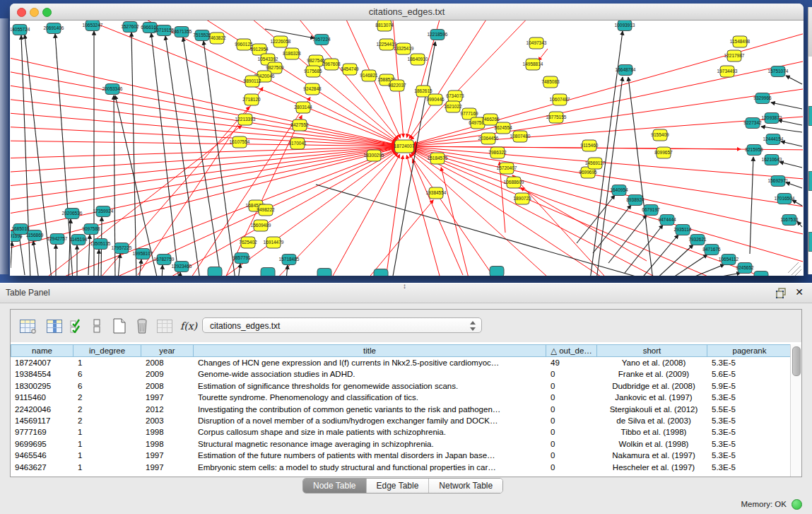  Describe the element at coordinates (313, 71) in the screenshot. I see `graph-node: 9175685` at that location.